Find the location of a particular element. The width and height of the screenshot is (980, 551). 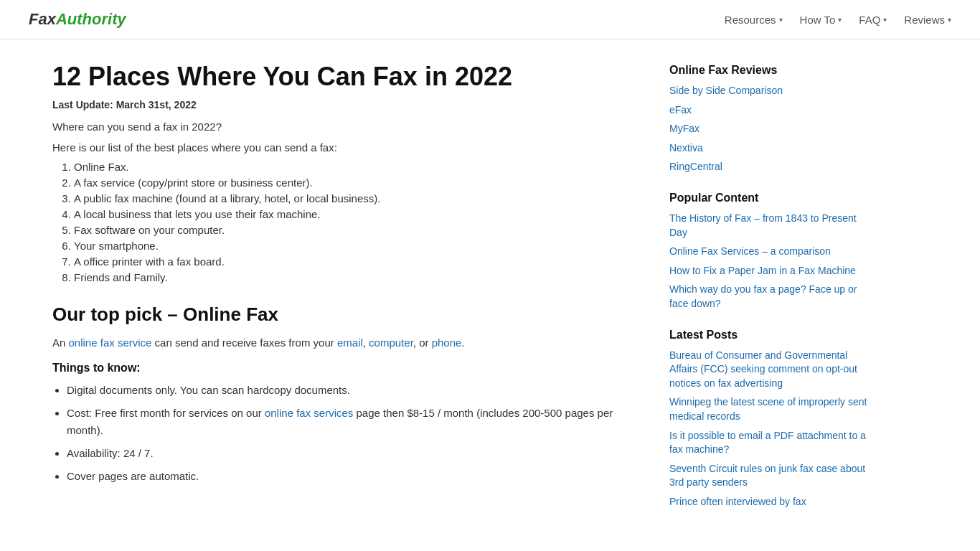

bullet-text-4: Cover pages are automatic. is located at coordinates (133, 476).